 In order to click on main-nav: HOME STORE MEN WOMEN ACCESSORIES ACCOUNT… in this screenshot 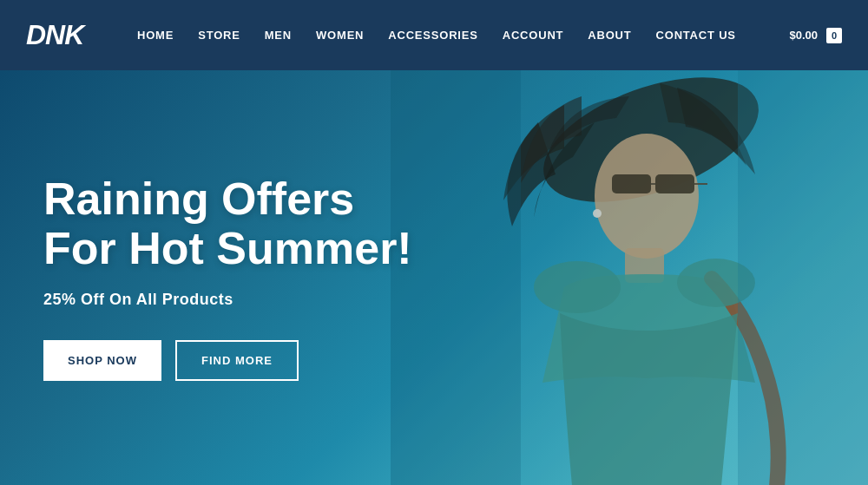, I will do `click(437, 35)`.